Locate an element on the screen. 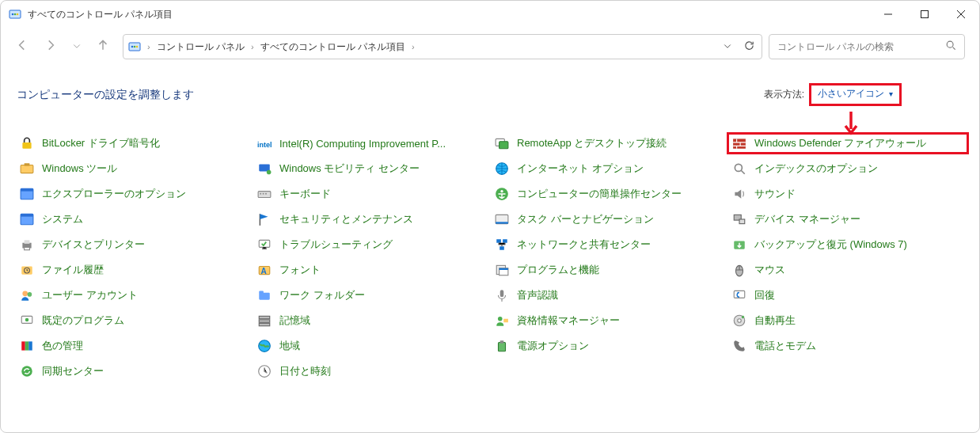  cpl-item-label: バックアップと復元 (Windows 7) is located at coordinates (831, 245).